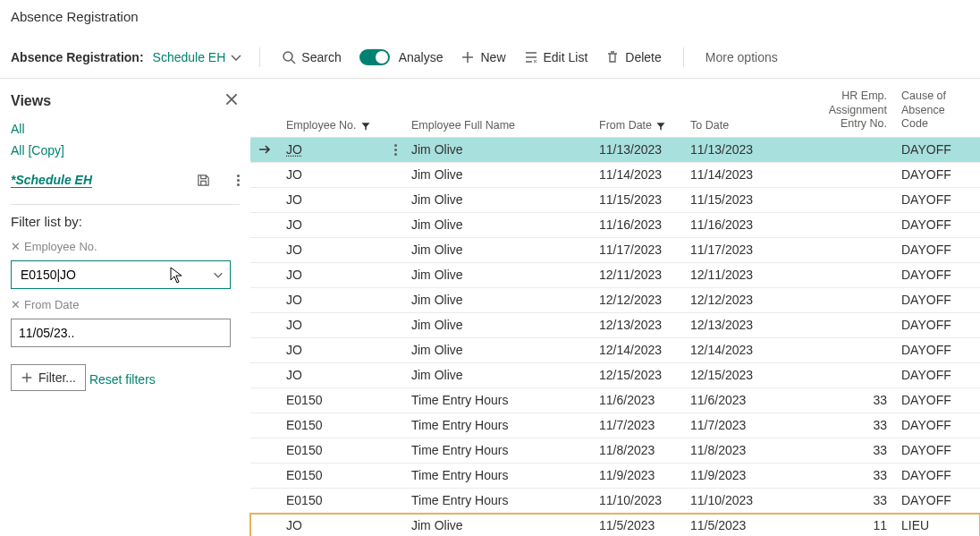 This screenshot has width=980, height=536. I want to click on chevron-down-icon, so click(236, 57).